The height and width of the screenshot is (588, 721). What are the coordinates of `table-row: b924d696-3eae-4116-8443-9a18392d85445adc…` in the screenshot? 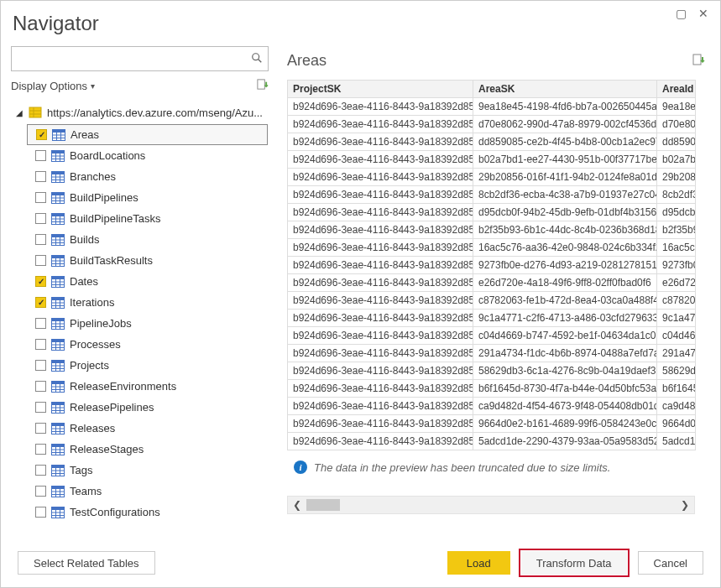 It's located at (492, 441).